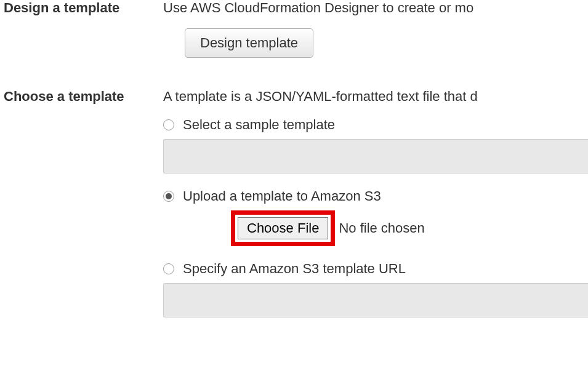 The image size is (588, 379). What do you see at coordinates (169, 269) in the screenshot?
I see `radio-s3-url` at bounding box center [169, 269].